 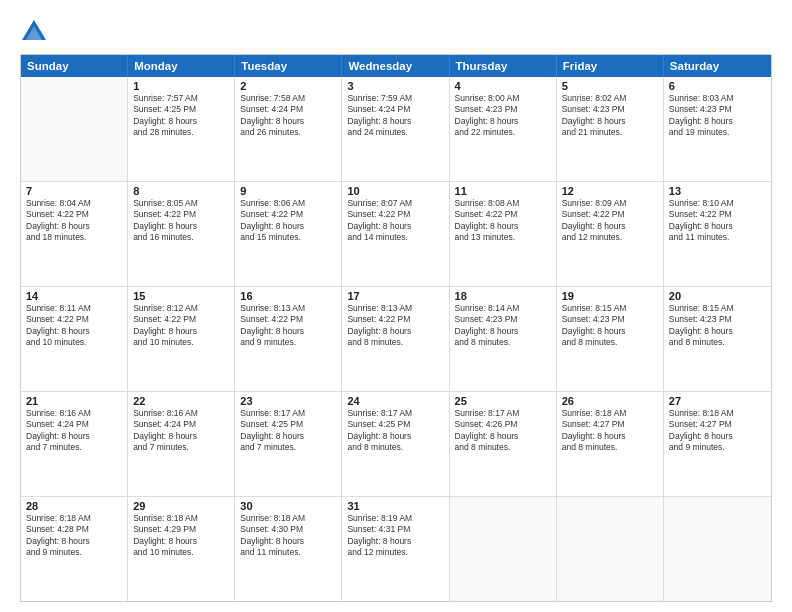 What do you see at coordinates (504, 129) in the screenshot?
I see `calendar-cell: 4Sunrise: 8:00 AMSunset: 4:23 PMDaylight…` at bounding box center [504, 129].